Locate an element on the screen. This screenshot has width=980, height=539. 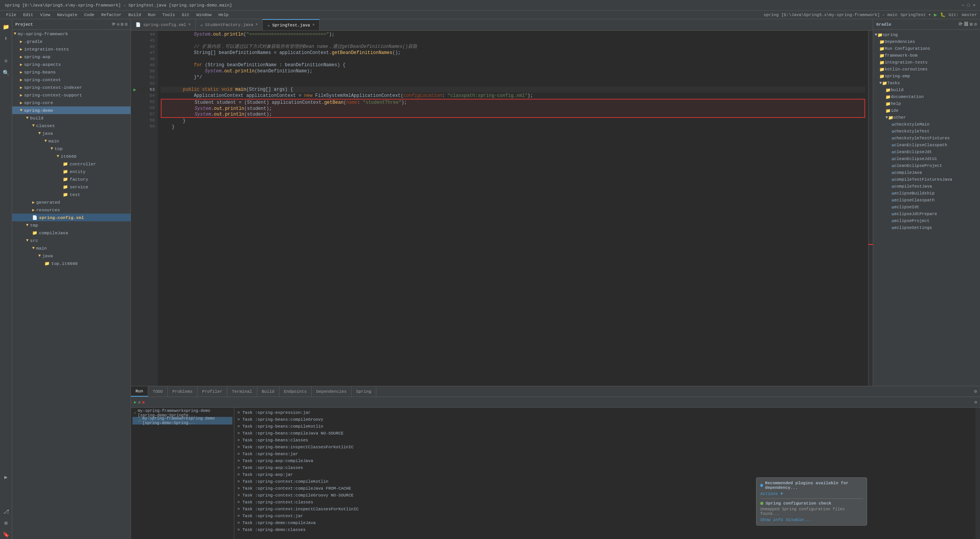
run-config: SpringTest ▾ is located at coordinates (916, 15).